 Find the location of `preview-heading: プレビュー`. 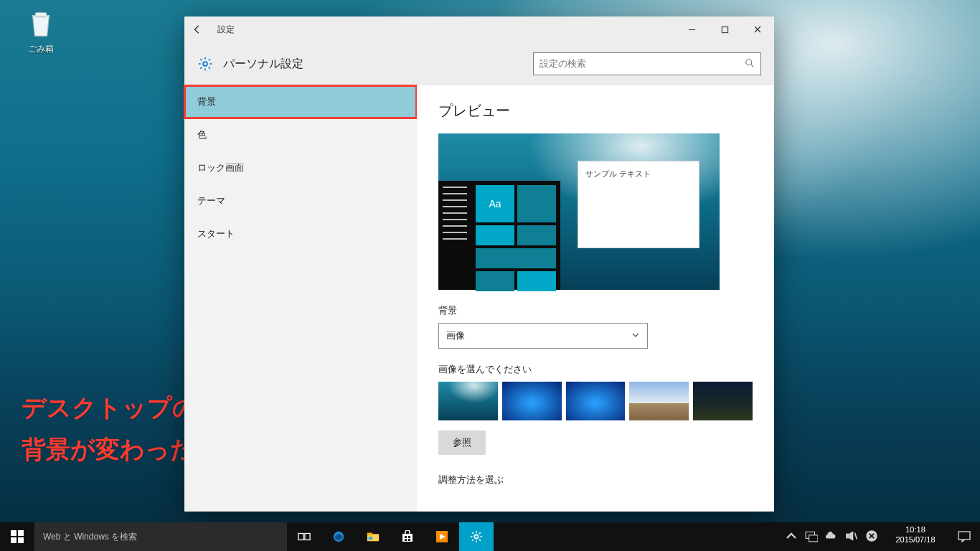

preview-heading: プレビュー is located at coordinates (595, 110).